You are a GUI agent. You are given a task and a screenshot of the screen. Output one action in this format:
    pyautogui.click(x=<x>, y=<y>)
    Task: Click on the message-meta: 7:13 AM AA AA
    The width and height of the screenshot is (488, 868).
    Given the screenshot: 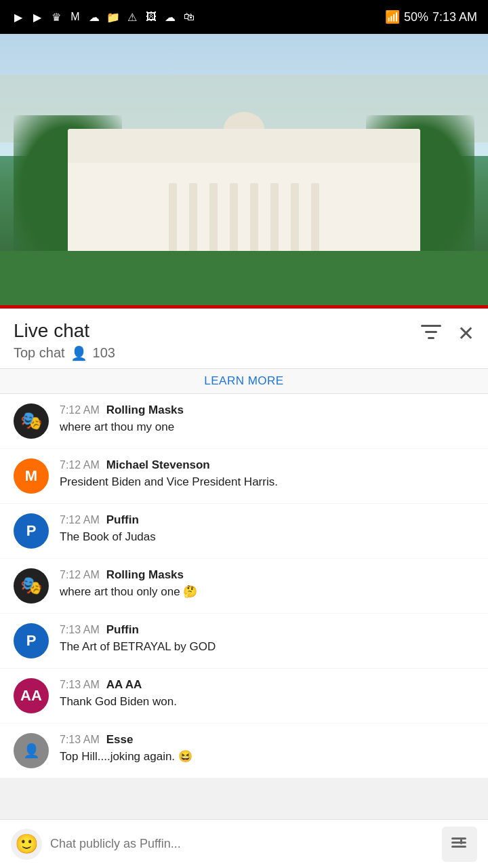 What is the action you would take?
    pyautogui.click(x=267, y=685)
    